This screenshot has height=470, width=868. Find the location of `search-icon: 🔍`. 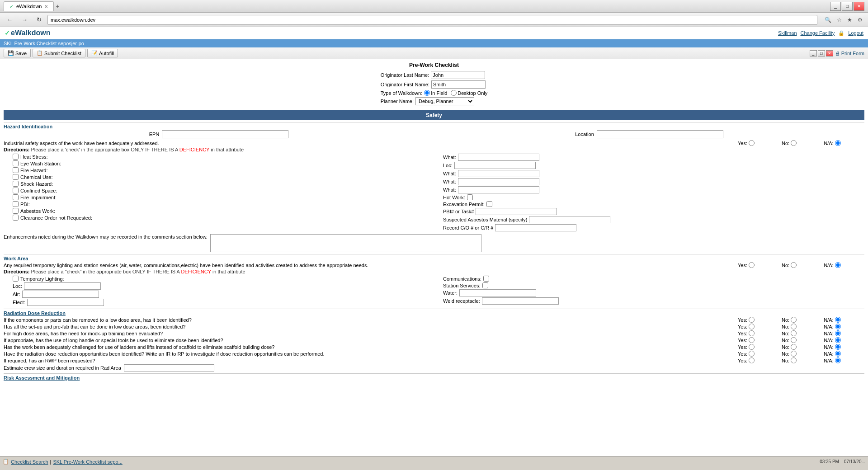

search-icon: 🔍 is located at coordinates (828, 20).